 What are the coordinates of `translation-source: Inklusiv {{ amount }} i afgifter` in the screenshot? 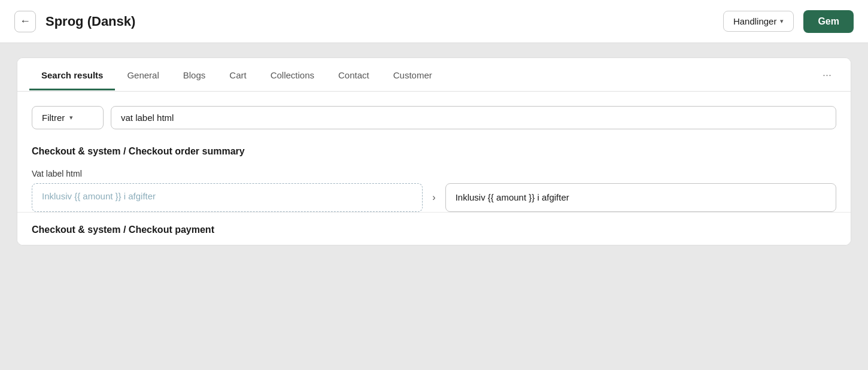 It's located at (227, 198).